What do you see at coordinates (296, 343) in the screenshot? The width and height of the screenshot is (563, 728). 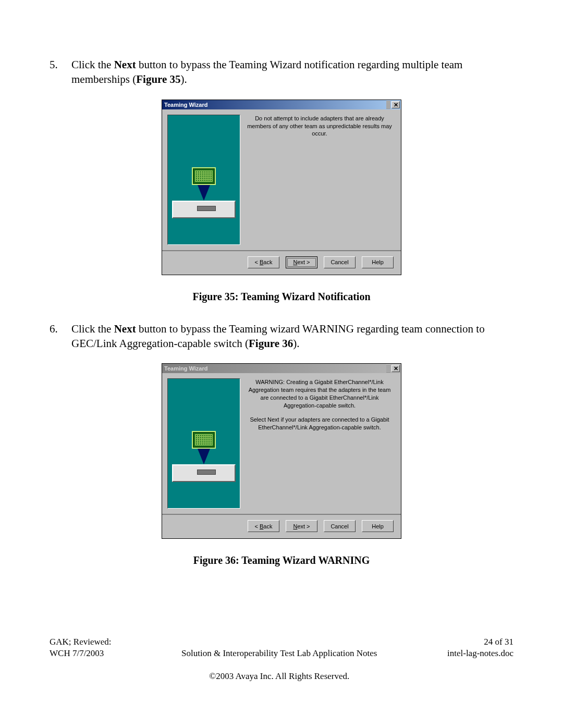 I see `step-6-post: ).` at bounding box center [296, 343].